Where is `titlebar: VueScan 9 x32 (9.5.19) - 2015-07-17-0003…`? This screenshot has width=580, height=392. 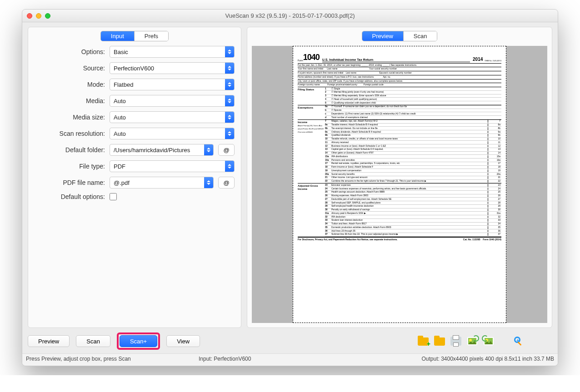 titlebar: VueScan 9 x32 (9.5.19) - 2015-07-17-0003… is located at coordinates (290, 16).